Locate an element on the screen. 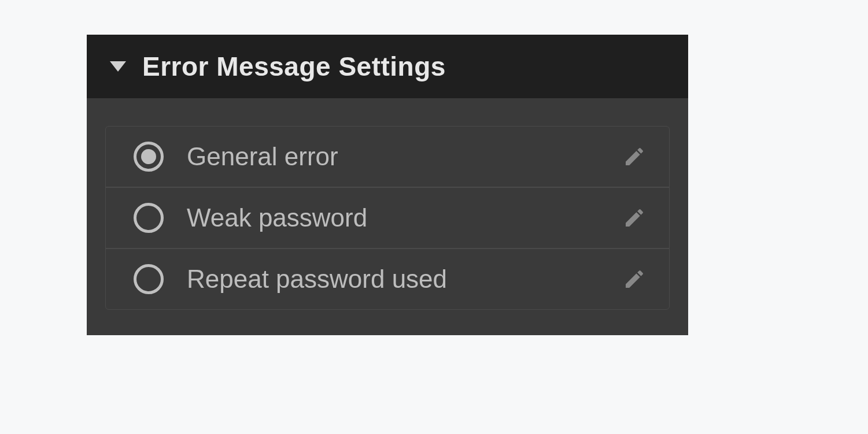 This screenshot has width=868, height=434. option-label: General error is located at coordinates (404, 157).